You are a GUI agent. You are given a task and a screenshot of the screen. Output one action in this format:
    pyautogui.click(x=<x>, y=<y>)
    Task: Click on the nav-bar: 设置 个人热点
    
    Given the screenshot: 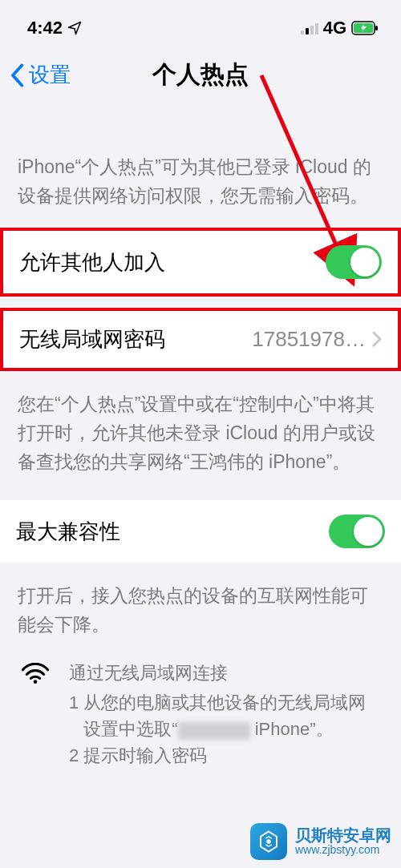 What is the action you would take?
    pyautogui.click(x=200, y=74)
    